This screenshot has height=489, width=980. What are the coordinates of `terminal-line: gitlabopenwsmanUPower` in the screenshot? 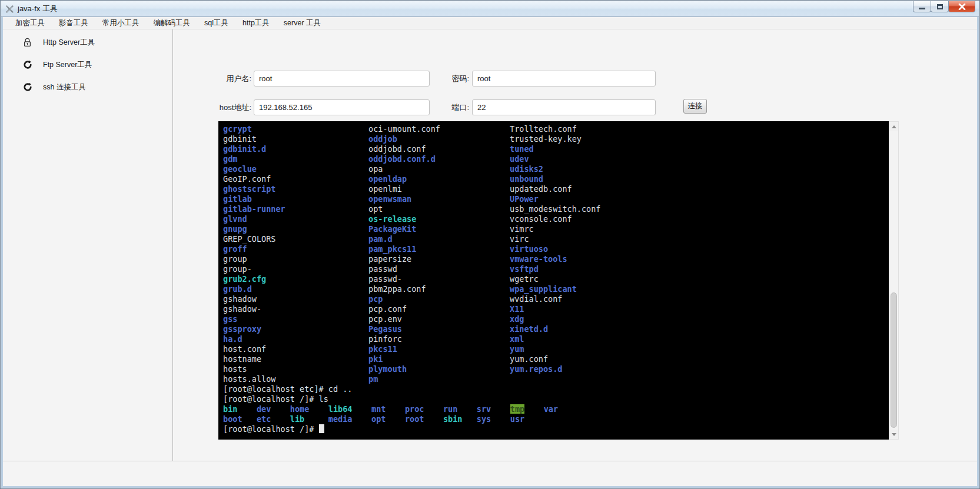 It's located at (556, 199).